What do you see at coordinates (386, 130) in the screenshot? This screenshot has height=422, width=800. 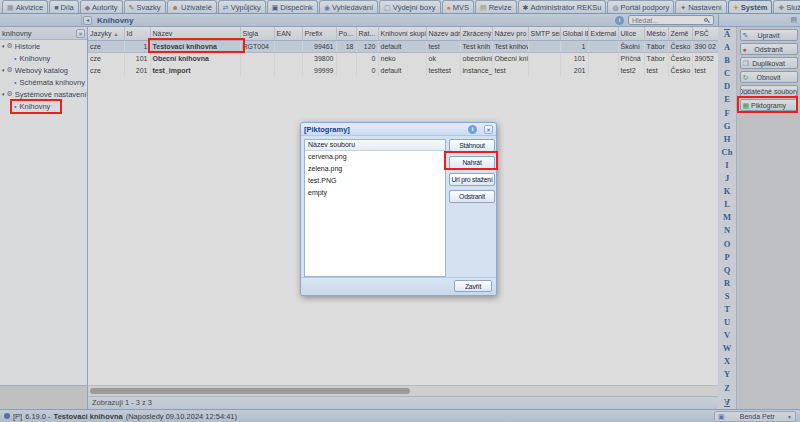 I see `dialog-title: [Piktogramy]` at bounding box center [386, 130].